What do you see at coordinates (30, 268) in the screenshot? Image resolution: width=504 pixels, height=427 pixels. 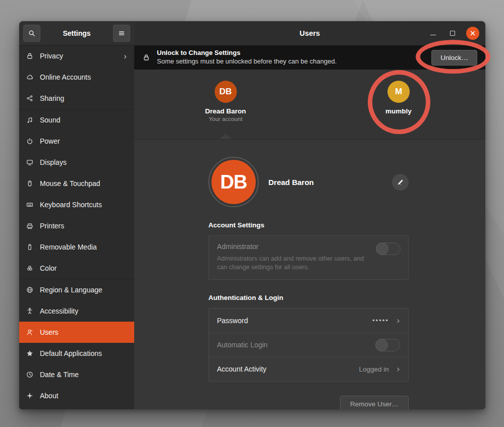 I see `color-icon` at bounding box center [30, 268].